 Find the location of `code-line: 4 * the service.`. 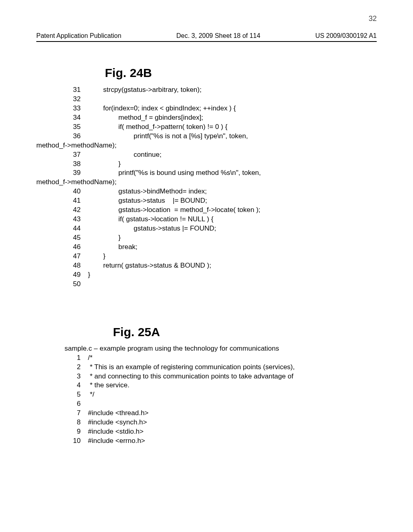

code-line: 4 * the service. is located at coordinates (221, 385).